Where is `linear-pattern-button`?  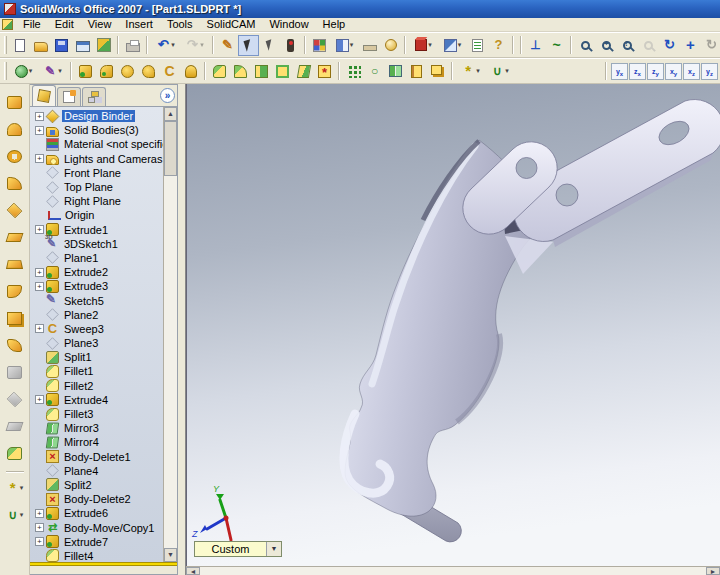 linear-pattern-button is located at coordinates (354, 72).